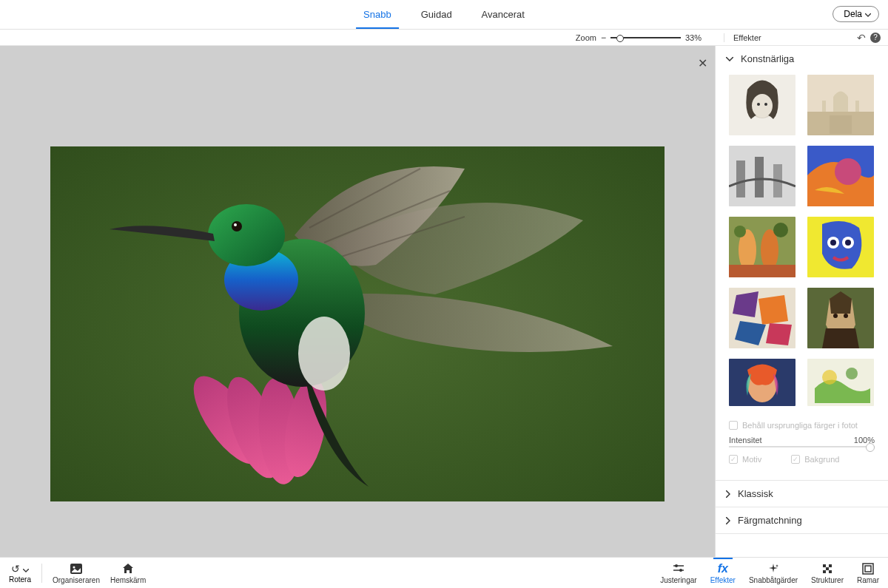  I want to click on share-label: Dela, so click(852, 14).